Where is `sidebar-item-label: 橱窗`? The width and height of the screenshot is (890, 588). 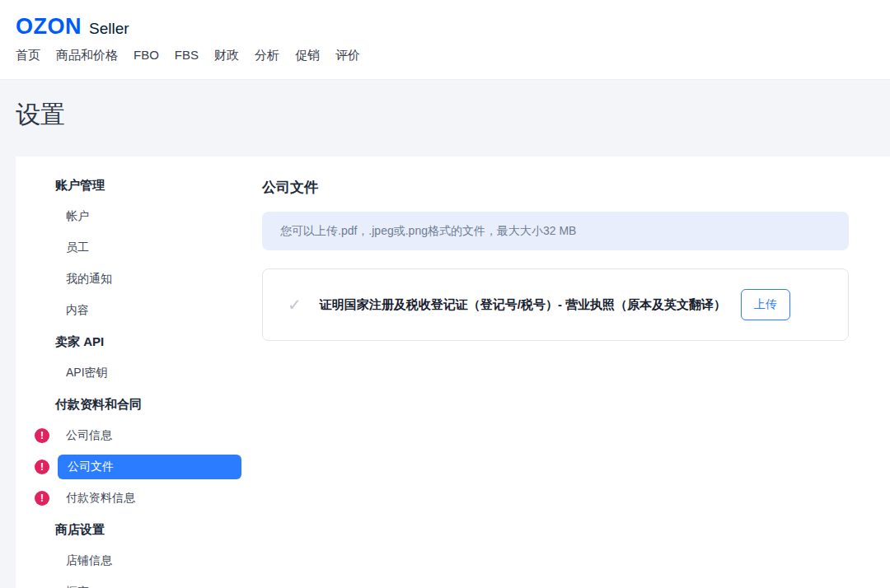
sidebar-item-label: 橱窗 is located at coordinates (77, 586).